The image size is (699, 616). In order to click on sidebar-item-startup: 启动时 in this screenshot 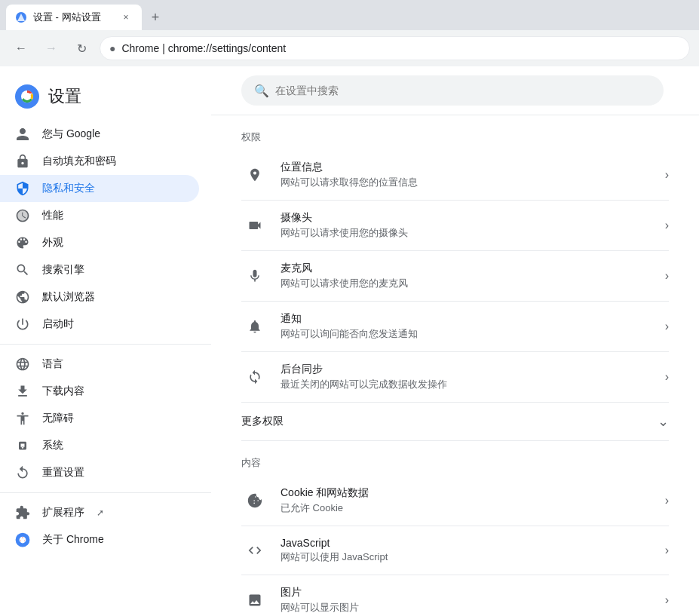, I will do `click(100, 324)`.